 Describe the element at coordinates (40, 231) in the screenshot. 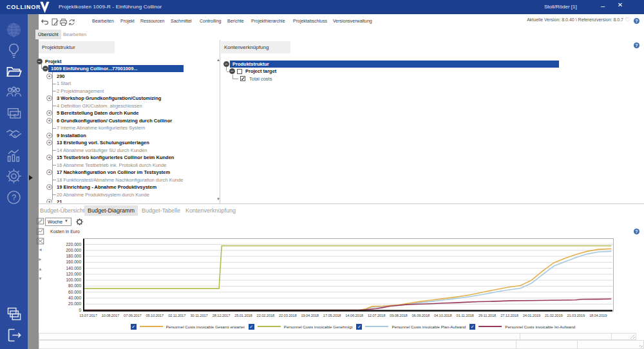

I see `chart-line-icon` at that location.